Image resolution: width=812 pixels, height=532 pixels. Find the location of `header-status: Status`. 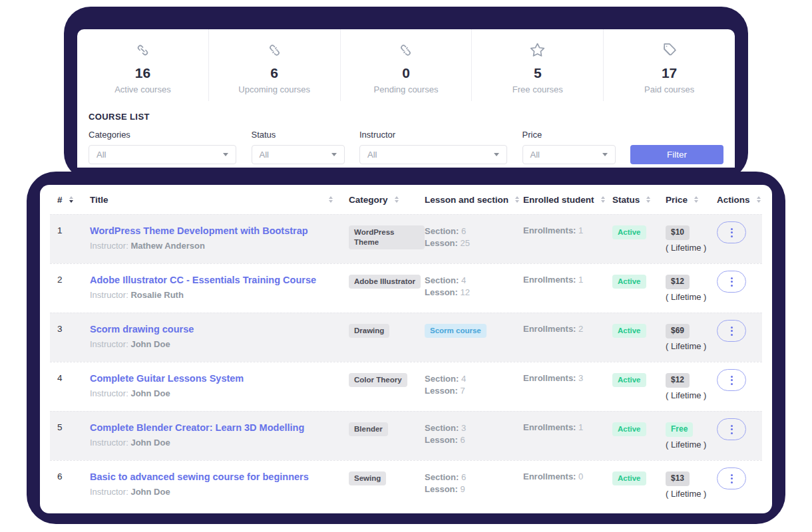

header-status: Status is located at coordinates (639, 200).